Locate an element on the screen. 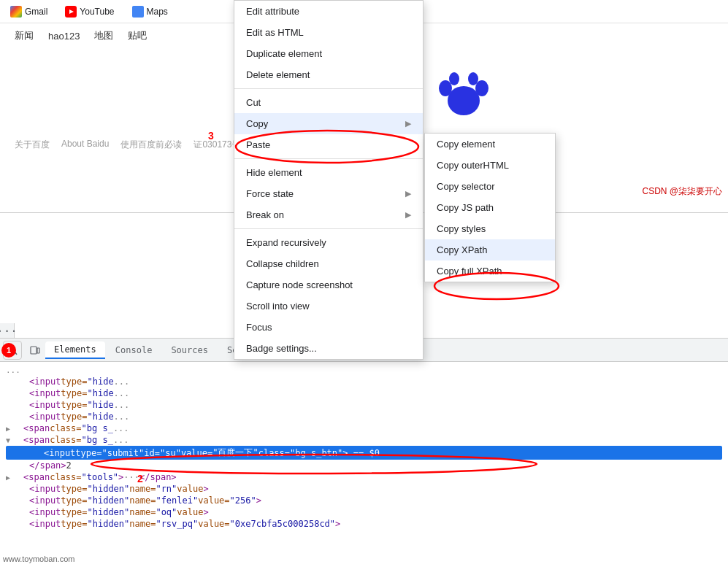 The image size is (728, 564). footer-terms: 使用百度前必读 is located at coordinates (151, 144).